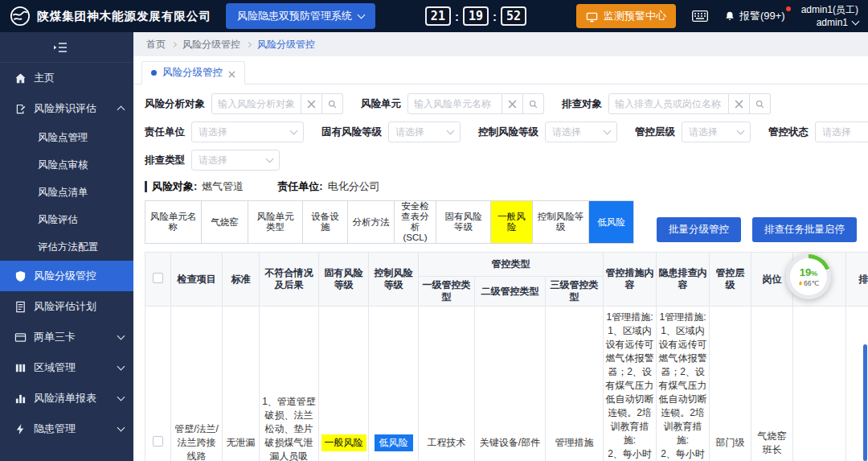  What do you see at coordinates (67, 337) in the screenshot?
I see `sidebar-item-two-lists-three-cards: 两单三卡` at bounding box center [67, 337].